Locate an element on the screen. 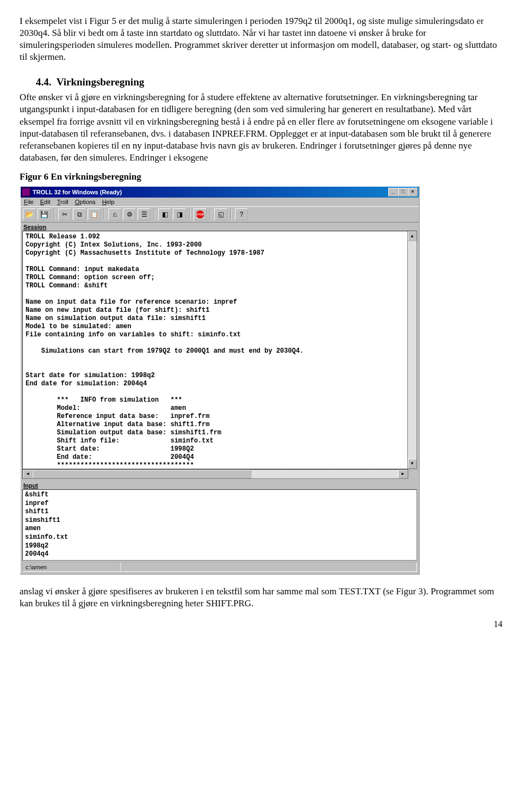  copy-icon: ⧉ is located at coordinates (79, 214).